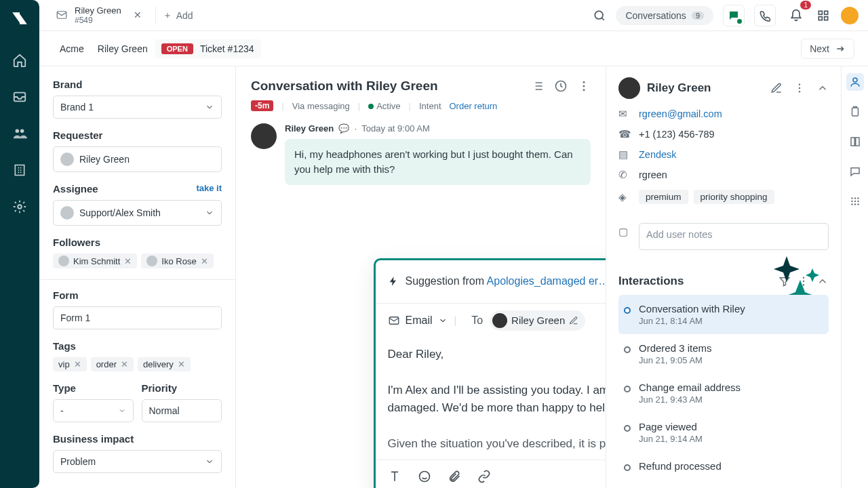  I want to click on building-icon: ▤, so click(625, 155).